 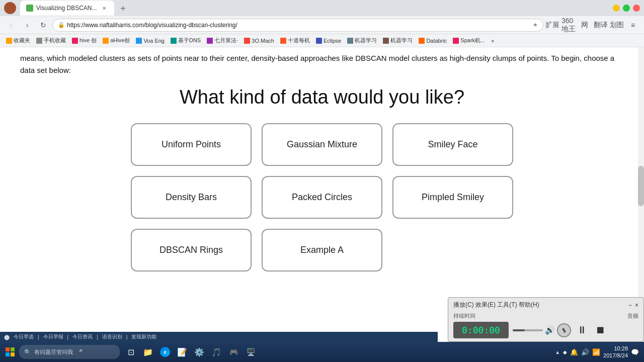 What do you see at coordinates (557, 352) in the screenshot?
I see `taskbar-notify-up: ▲` at bounding box center [557, 352].